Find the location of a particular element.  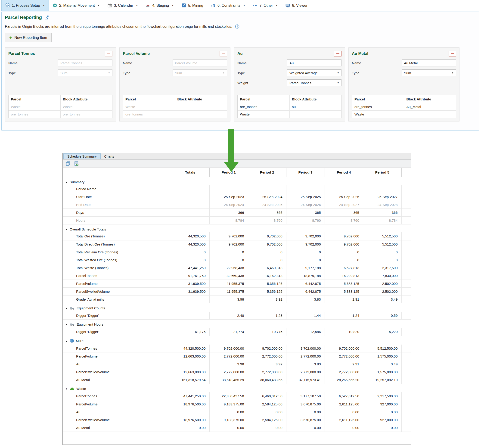

table-row: ParcelVolume31,639,50011,955,3755,356,12… is located at coordinates (237, 283).